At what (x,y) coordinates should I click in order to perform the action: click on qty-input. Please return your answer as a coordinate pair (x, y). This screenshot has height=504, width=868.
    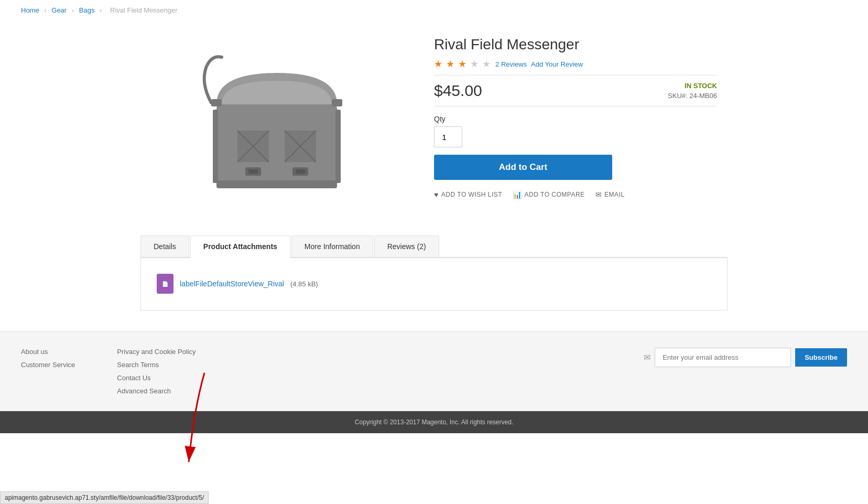
    Looking at the image, I should click on (448, 137).